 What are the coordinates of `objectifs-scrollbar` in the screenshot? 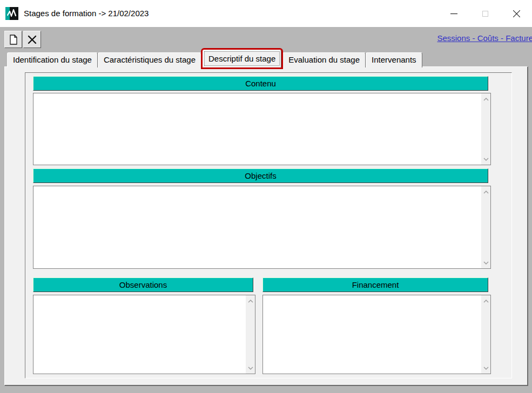 It's located at (486, 227).